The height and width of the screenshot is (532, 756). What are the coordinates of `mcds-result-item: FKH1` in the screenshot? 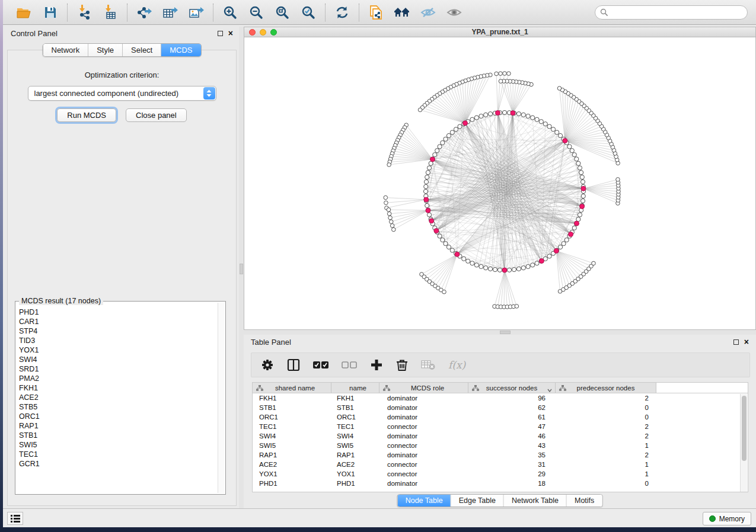 It's located at (118, 388).